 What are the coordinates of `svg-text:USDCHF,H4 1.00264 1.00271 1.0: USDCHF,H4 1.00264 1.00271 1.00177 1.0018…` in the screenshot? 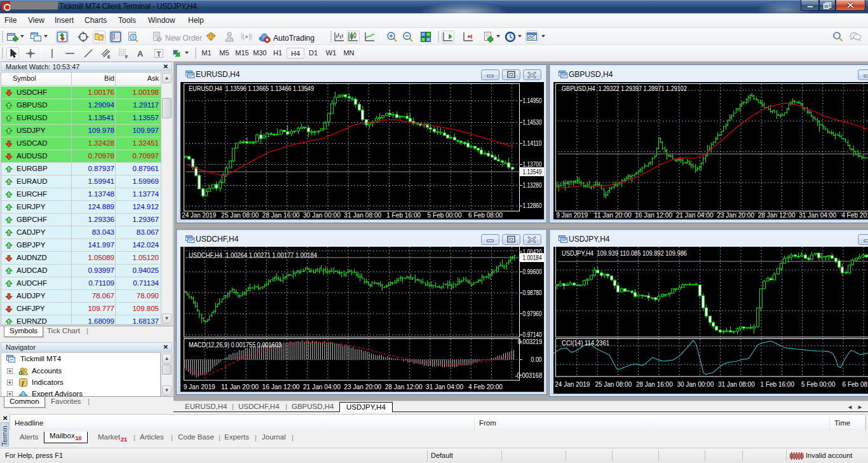 It's located at (253, 255).